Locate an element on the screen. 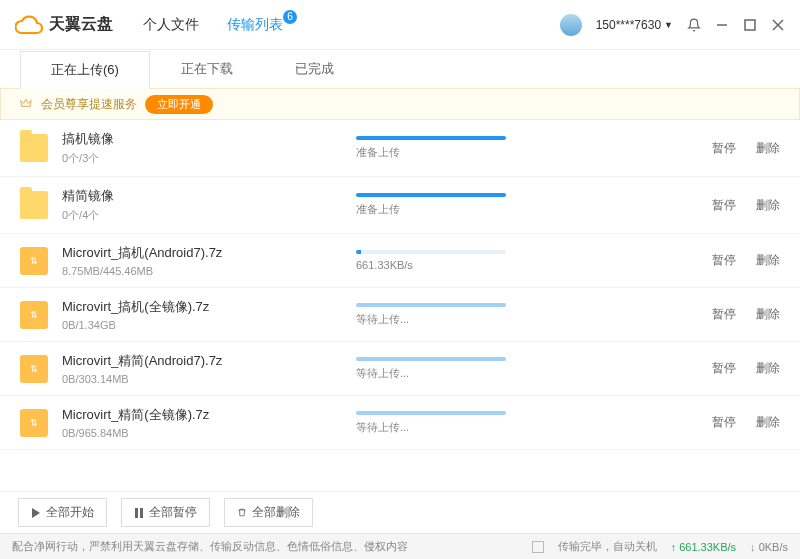 The height and width of the screenshot is (559, 800). file-size: 0B/303.14MB is located at coordinates (202, 379).